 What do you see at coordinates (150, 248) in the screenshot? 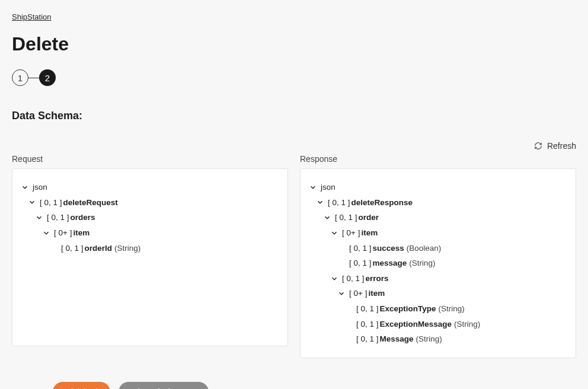
I see `tree-node-orderid: [ 0, 1 ] orderId (String)` at bounding box center [150, 248].